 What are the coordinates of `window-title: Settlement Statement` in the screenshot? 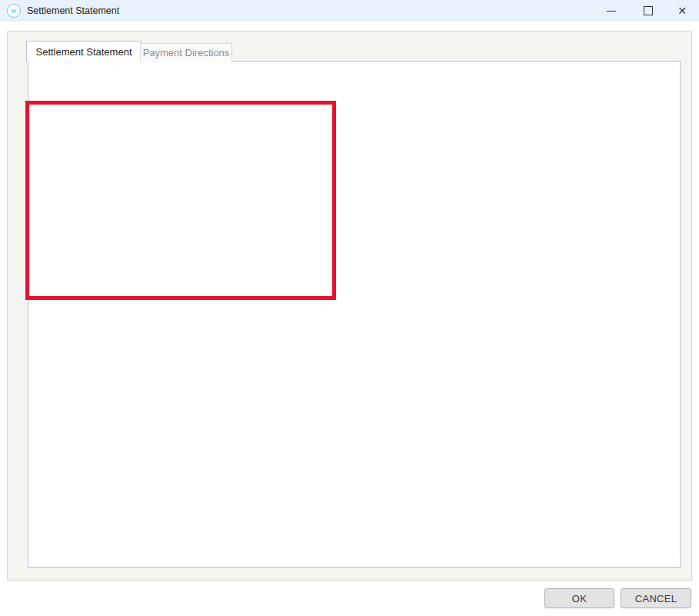 It's located at (73, 11).